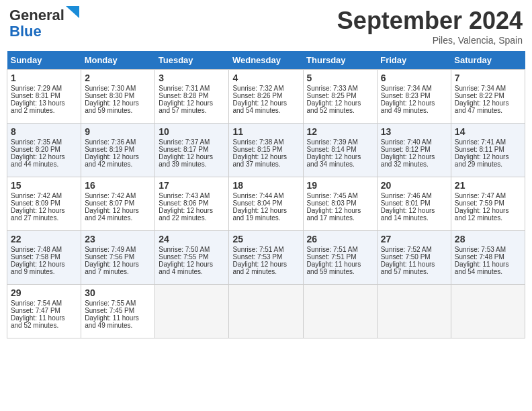 Image resolution: width=532 pixels, height=411 pixels. I want to click on daylight-text: Daylight: 12 hours and 52 minutes., so click(335, 107).